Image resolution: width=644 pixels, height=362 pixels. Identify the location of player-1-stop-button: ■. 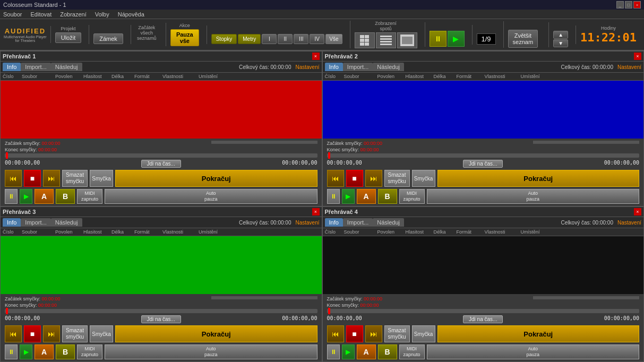
(32, 178).